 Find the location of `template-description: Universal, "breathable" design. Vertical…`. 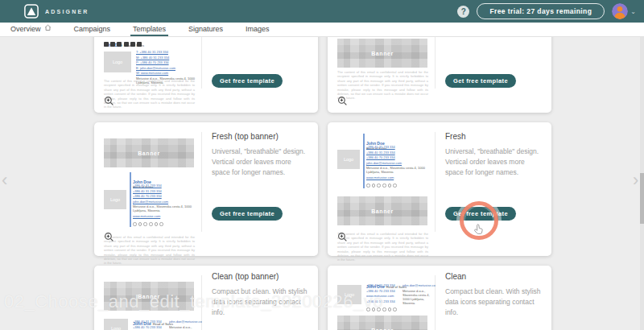

template-description: Universal, "breathable" design. Vertical… is located at coordinates (494, 163).